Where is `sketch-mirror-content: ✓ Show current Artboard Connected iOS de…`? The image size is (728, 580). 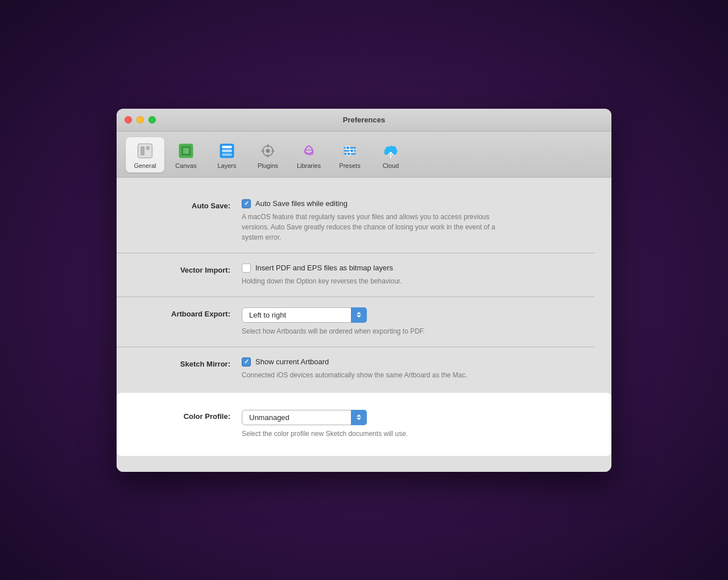
sketch-mirror-content: ✓ Show current Artboard Connected iOS de… is located at coordinates (427, 369).